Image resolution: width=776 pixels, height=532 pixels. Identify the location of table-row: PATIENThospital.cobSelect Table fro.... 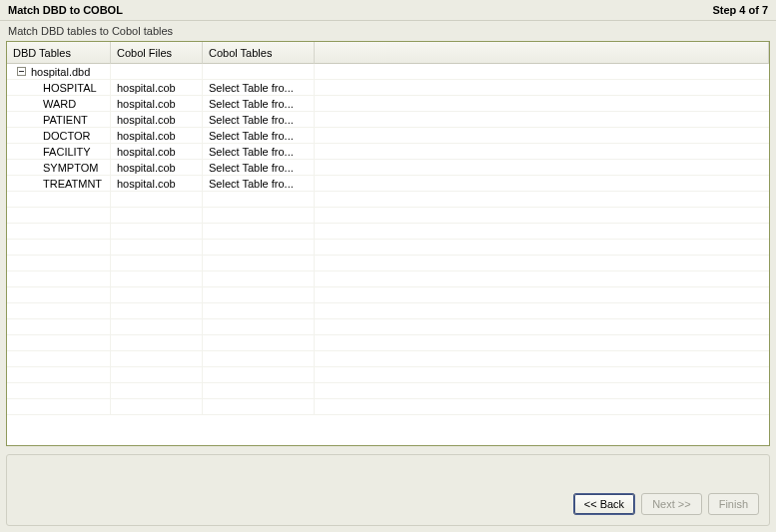
(388, 120).